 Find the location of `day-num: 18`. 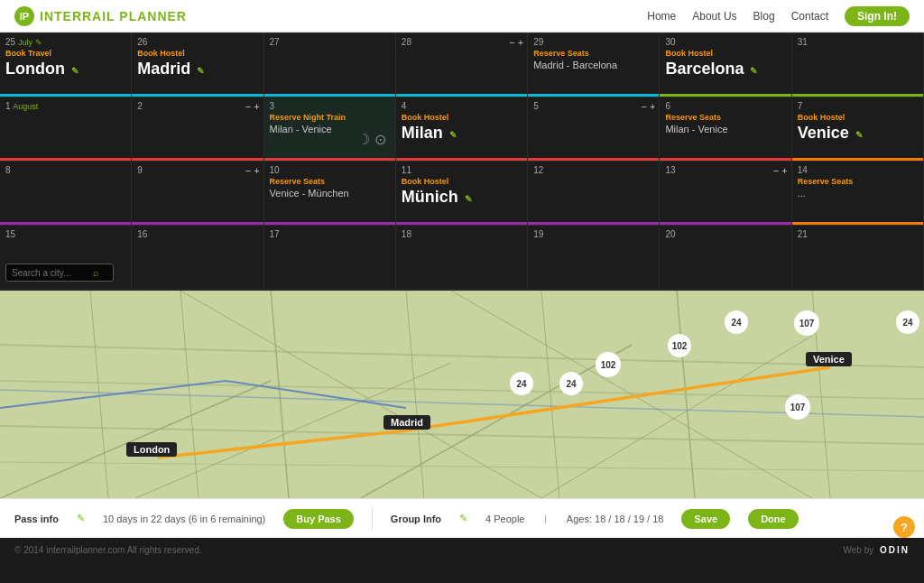

day-num: 18 is located at coordinates (462, 235).